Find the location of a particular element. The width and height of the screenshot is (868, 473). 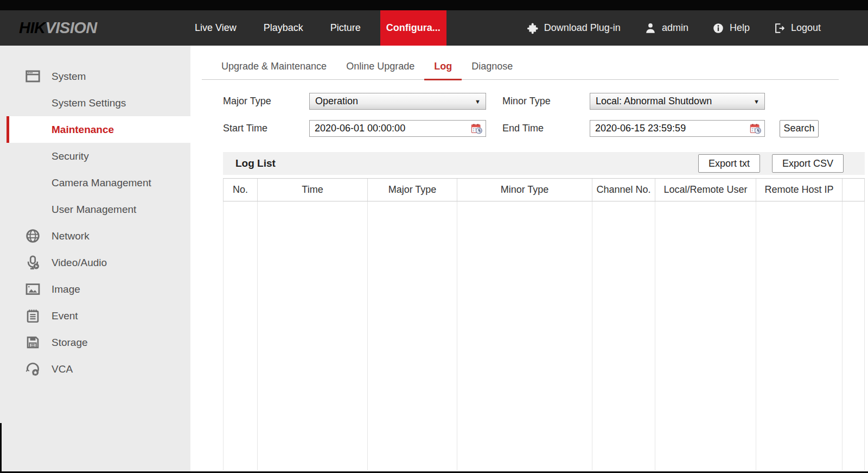

puzzle-icon is located at coordinates (533, 28).